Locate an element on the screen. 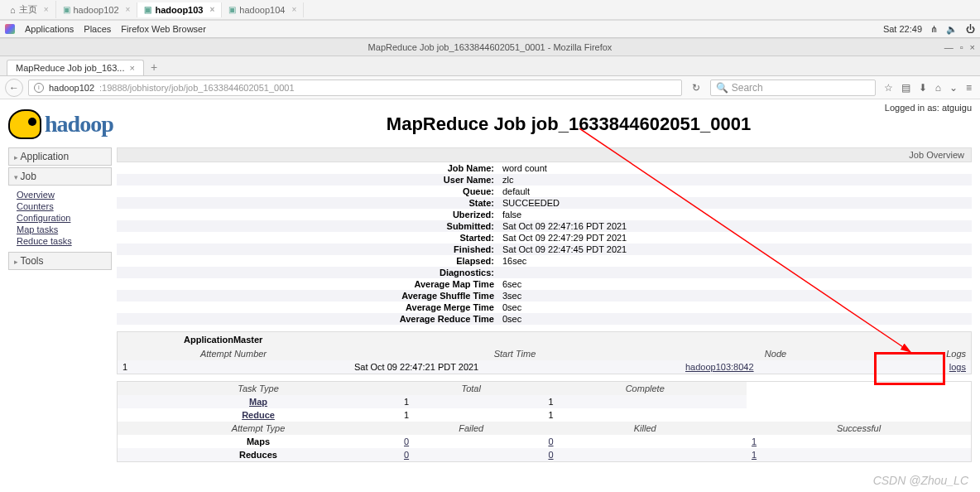  cell-type: Reduces is located at coordinates (258, 455).